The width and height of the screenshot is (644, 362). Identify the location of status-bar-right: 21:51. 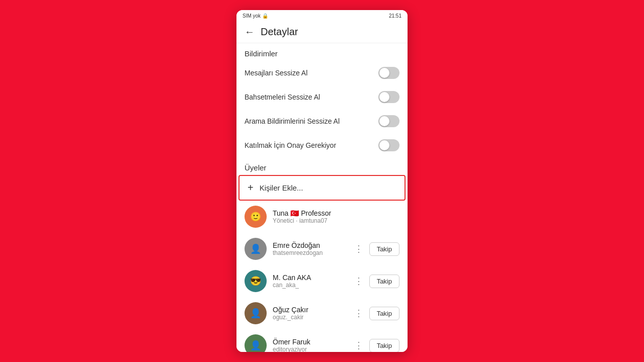
(395, 16).